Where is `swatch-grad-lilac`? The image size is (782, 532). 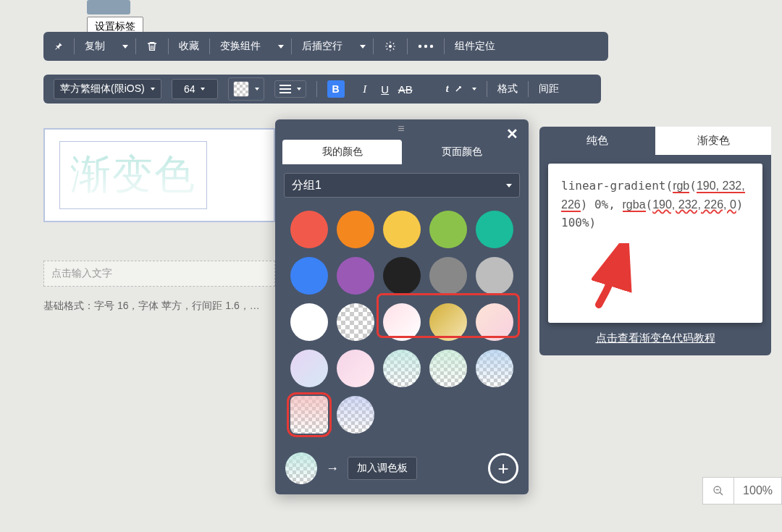
swatch-grad-lilac is located at coordinates (309, 368).